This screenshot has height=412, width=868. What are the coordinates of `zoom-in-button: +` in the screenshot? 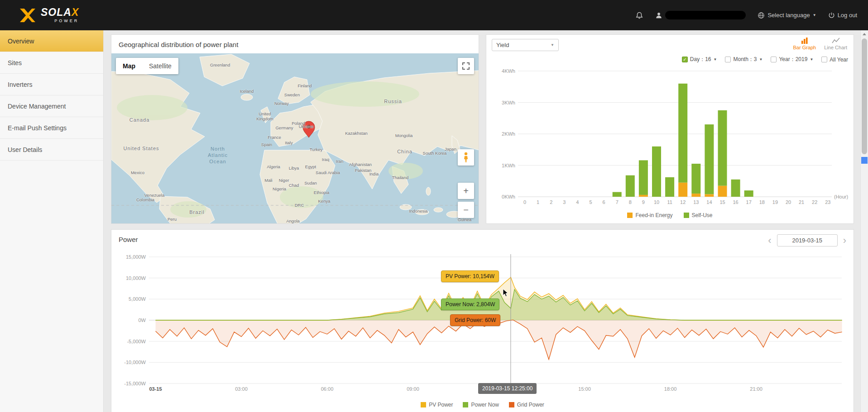 It's located at (466, 191).